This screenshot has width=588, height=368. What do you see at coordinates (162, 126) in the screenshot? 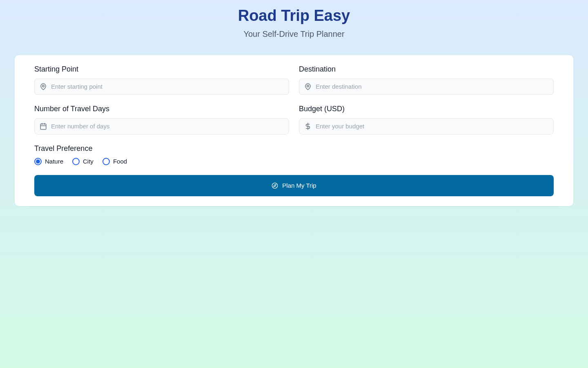
I see `days-input-wrap` at bounding box center [162, 126].